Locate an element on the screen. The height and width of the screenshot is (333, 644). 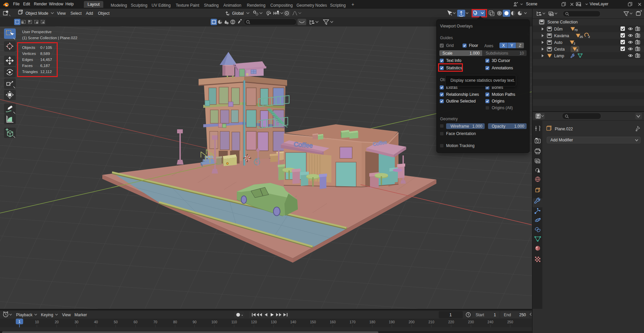
svg-text: 180 is located at coordinates (372, 322).